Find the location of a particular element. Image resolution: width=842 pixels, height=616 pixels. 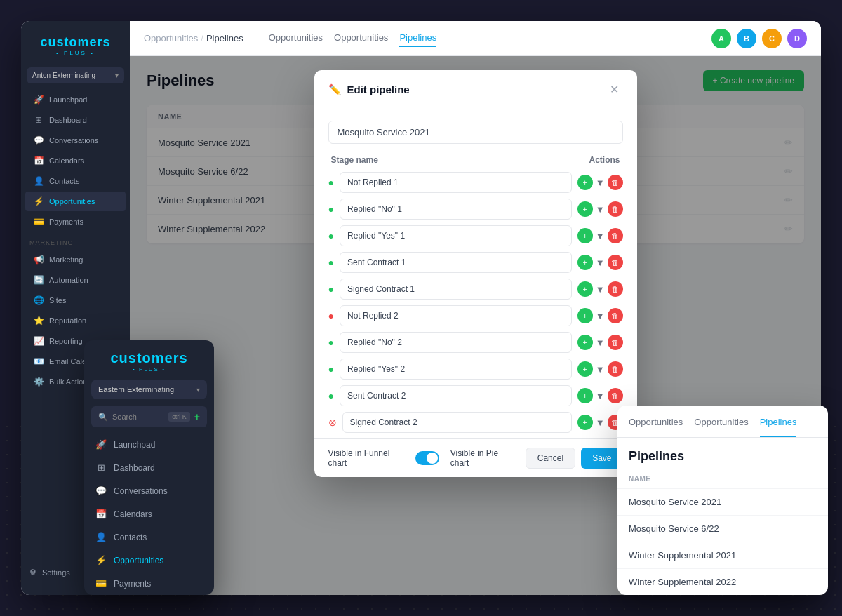

mini-pipeline-name: Mosquito Service 2021 is located at coordinates (675, 502).